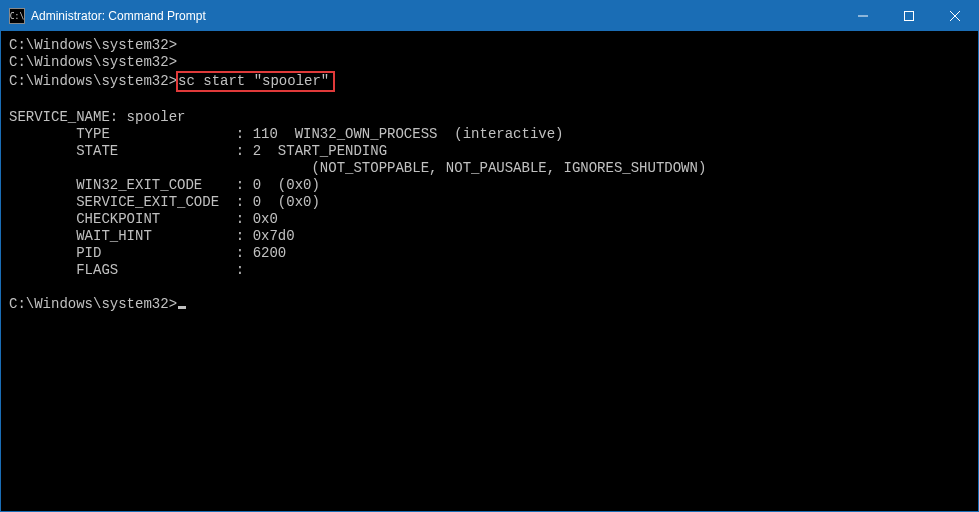  Describe the element at coordinates (490, 134) in the screenshot. I see `output-row: TYPE : 110 WIN32_OWN_PROCESS (interactiv…` at that location.